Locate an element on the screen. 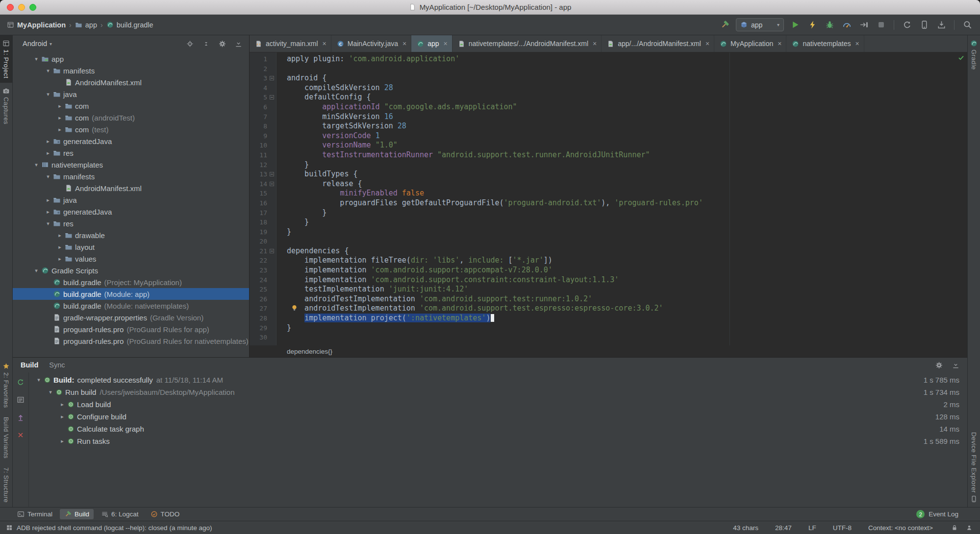 Image resolution: width=980 pixels, height=534 pixels. code-line: 28 implementation project(':nativetempla… is located at coordinates (608, 318).